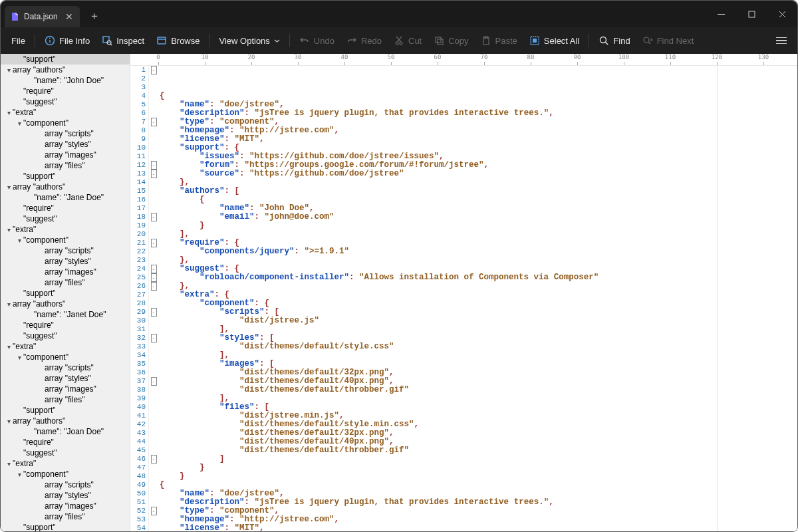 The width and height of the screenshot is (798, 532). I want to click on line-numbers: 1234567891011121314151617181920212223242…, so click(140, 299).